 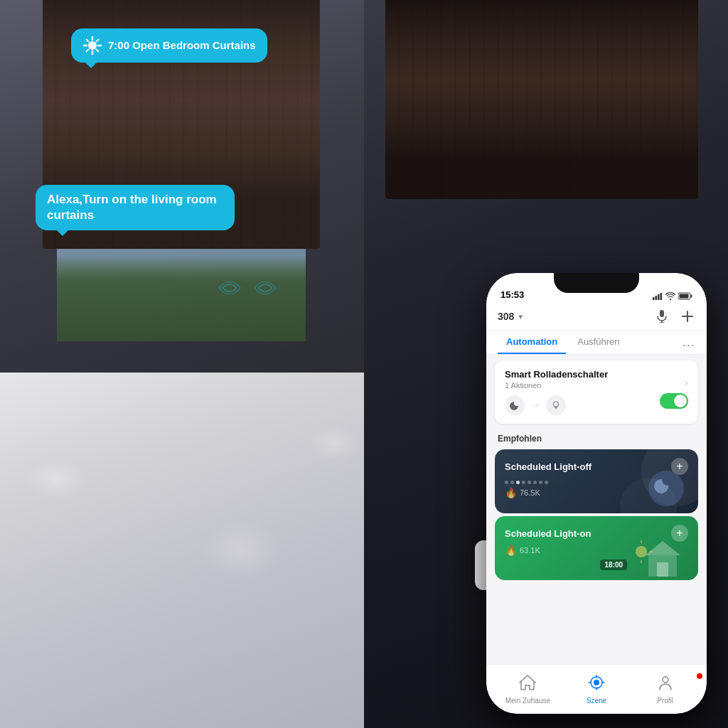 I want to click on automation-chevron: ›, so click(x=687, y=382).